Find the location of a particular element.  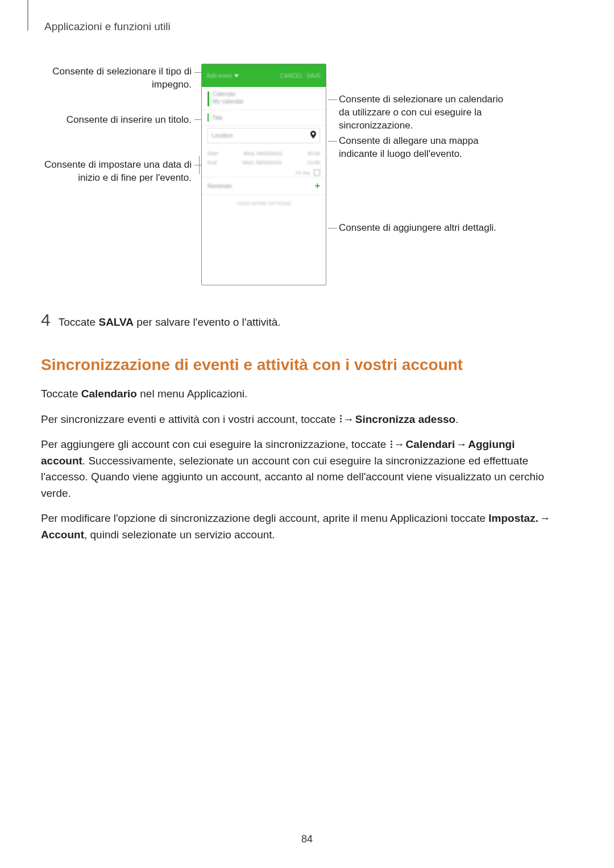

calendar-color-indicator is located at coordinates (208, 99).